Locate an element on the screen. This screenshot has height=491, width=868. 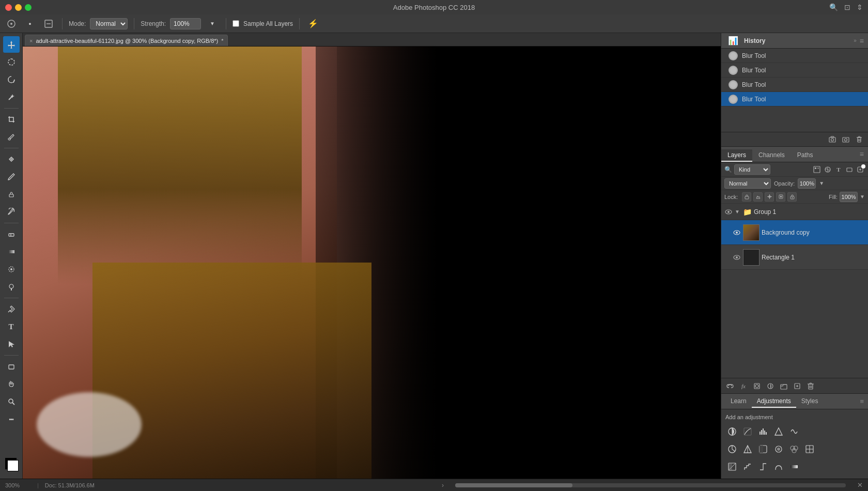
layers-menu-btn: ≡ is located at coordinates (862, 154).